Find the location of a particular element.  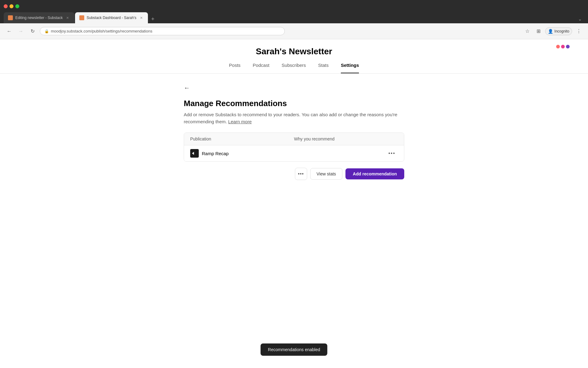

main-content: ← Manage Recommendations Add or remove S… is located at coordinates (294, 131).